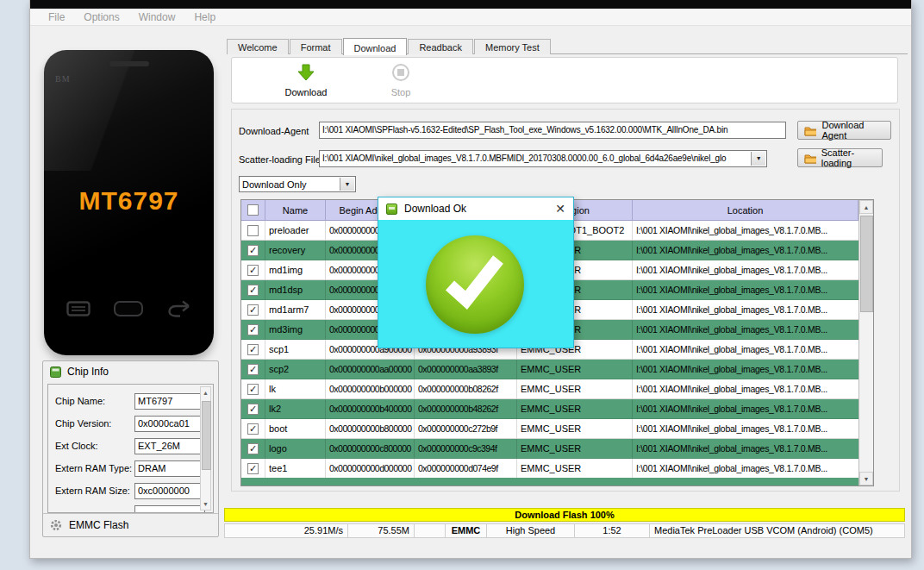  I want to click on download-agent-button: Download Agent, so click(845, 130).